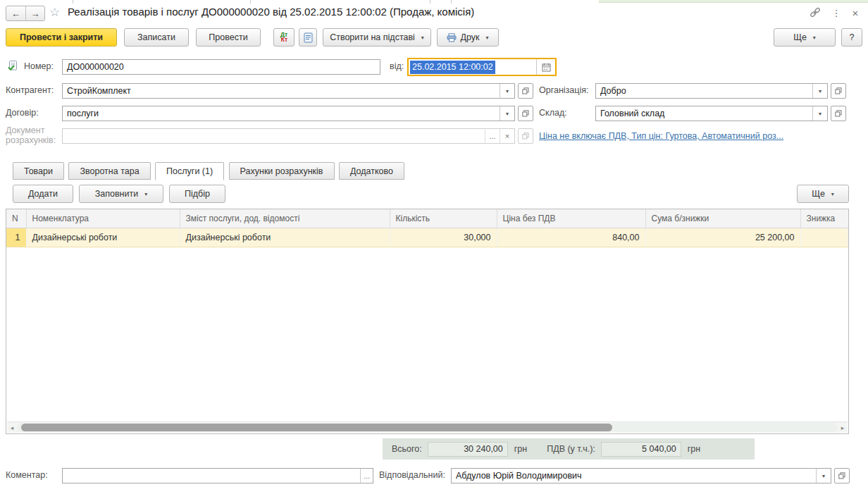 The height and width of the screenshot is (499, 868). Describe the element at coordinates (427, 237) in the screenshot. I see `table-row: 1 Дизайнерські роботи Дизайнерські робот…` at that location.